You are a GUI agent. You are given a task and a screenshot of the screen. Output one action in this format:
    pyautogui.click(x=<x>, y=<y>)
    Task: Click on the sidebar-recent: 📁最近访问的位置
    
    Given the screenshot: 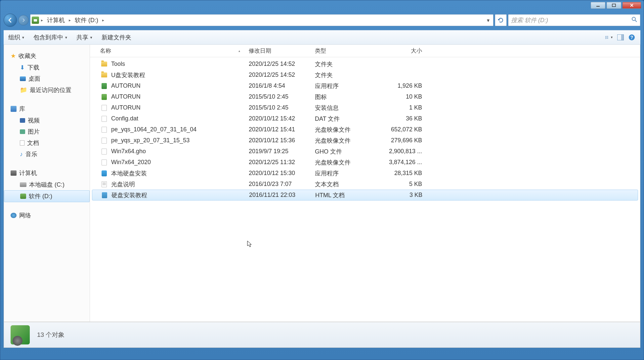 What is the action you would take?
    pyautogui.click(x=47, y=90)
    